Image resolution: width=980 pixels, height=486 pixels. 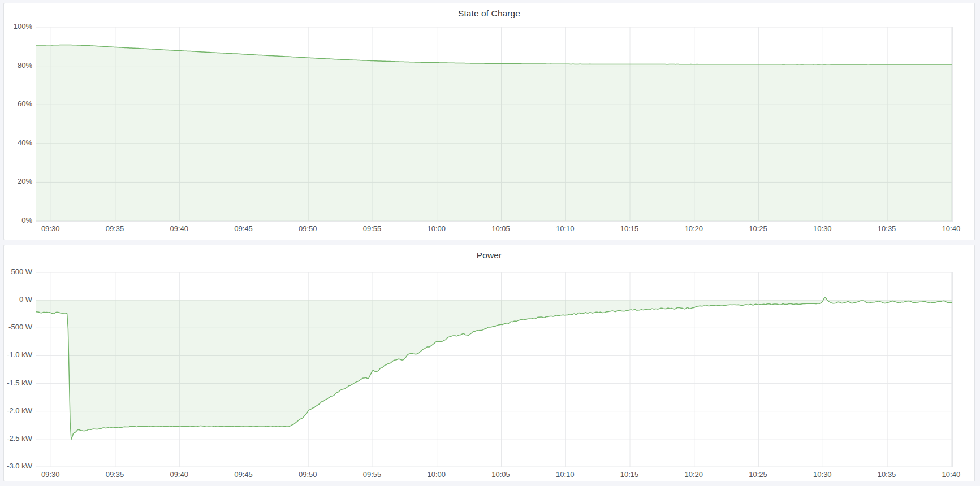 What do you see at coordinates (19, 327) in the screenshot?
I see `y-axis-tick-label: -500 W` at bounding box center [19, 327].